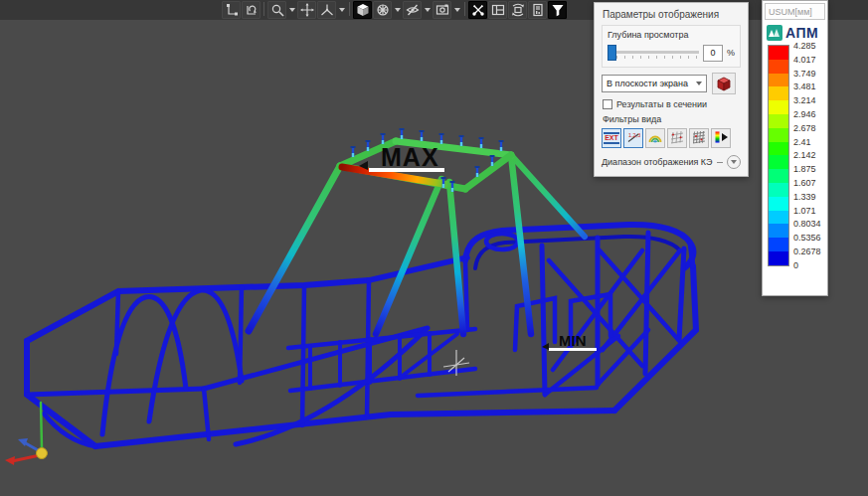 This screenshot has width=868, height=496. I want to click on section-cube-button, so click(724, 83).